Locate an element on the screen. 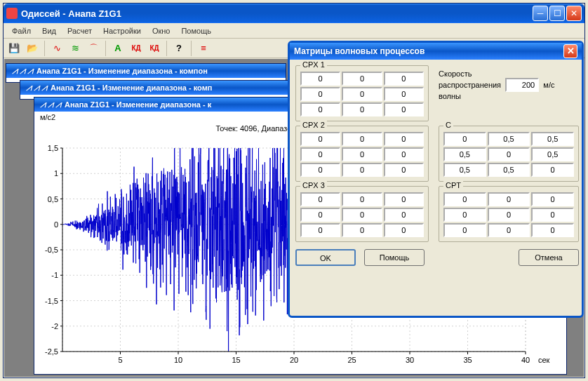 The height and width of the screenshot is (381, 588). menu-window: Окно is located at coordinates (161, 31).